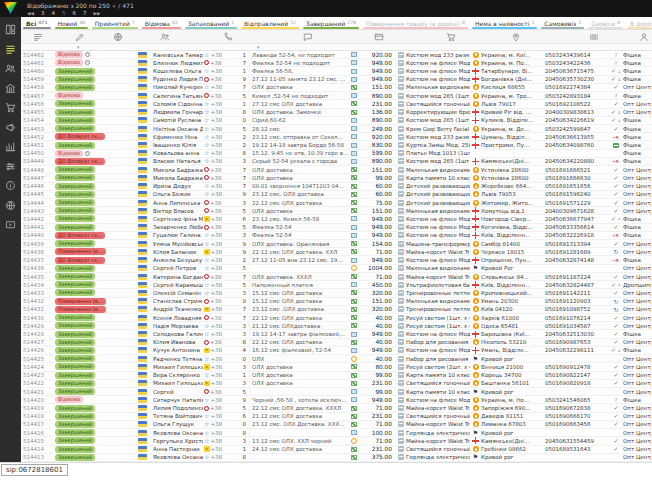  I want to click on column-header-customer-icon, so click(165, 37).